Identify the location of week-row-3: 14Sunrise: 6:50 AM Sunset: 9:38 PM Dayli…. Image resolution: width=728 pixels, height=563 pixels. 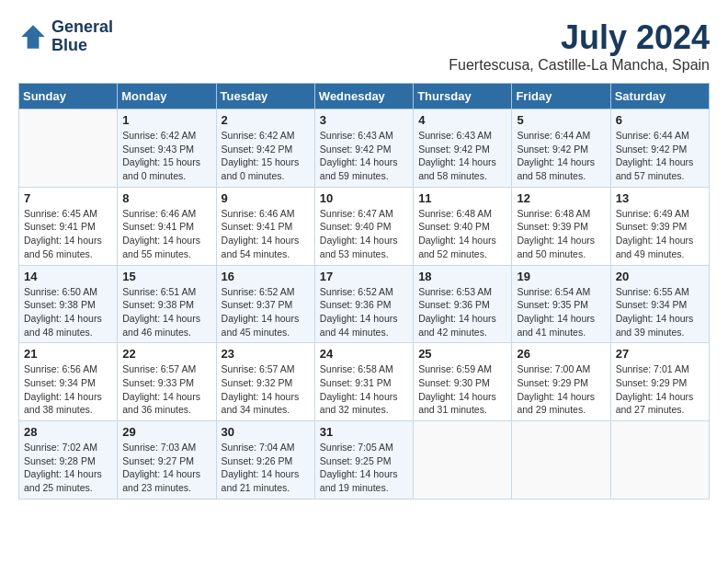
(364, 304).